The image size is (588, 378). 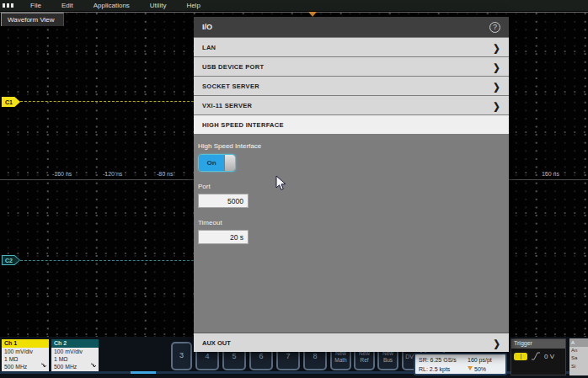 I want to click on trigger-source-ch1-icon, so click(x=521, y=357).